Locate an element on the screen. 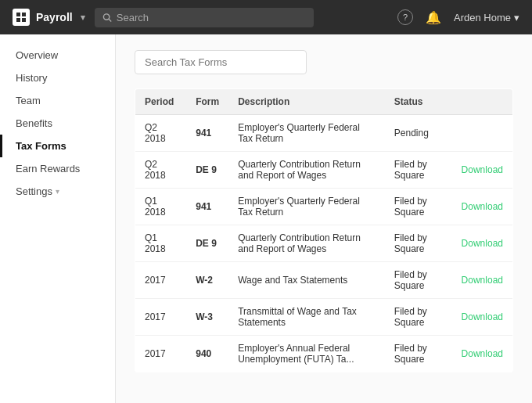  col-description: Description is located at coordinates (307, 102).